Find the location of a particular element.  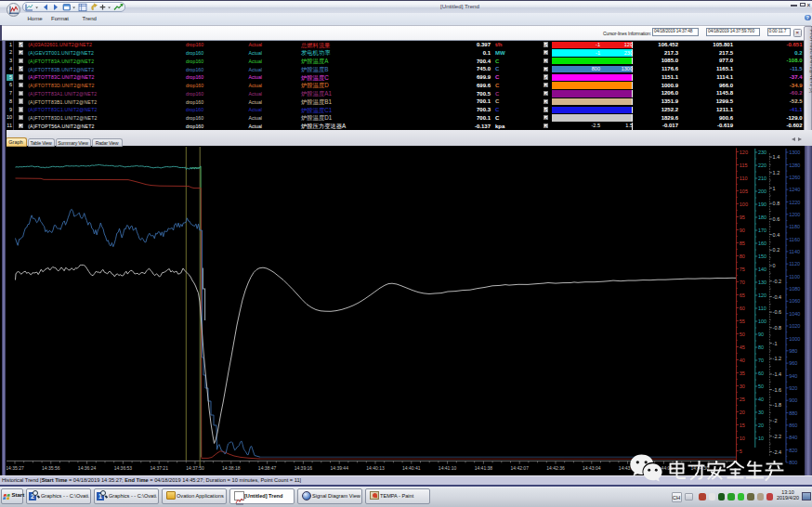

svg-text: 14:41:10 is located at coordinates (448, 468).